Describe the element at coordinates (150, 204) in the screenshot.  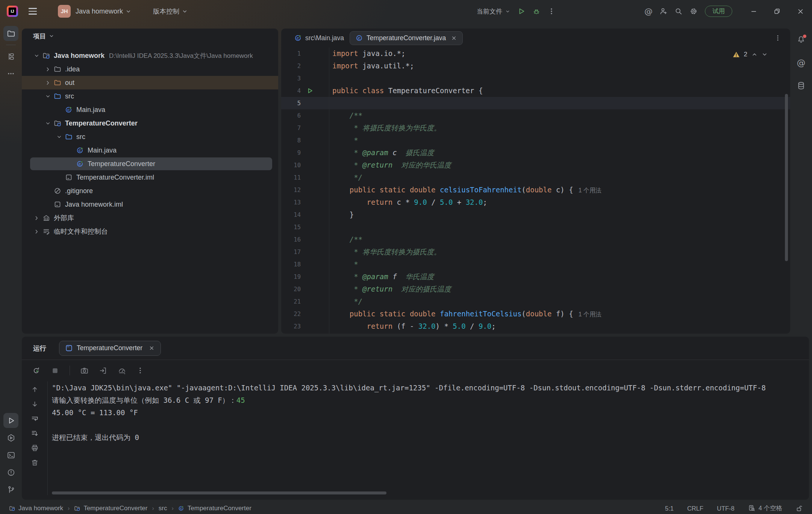
I see `tree-item-Java-homework.iml: Java homework.iml` at that location.